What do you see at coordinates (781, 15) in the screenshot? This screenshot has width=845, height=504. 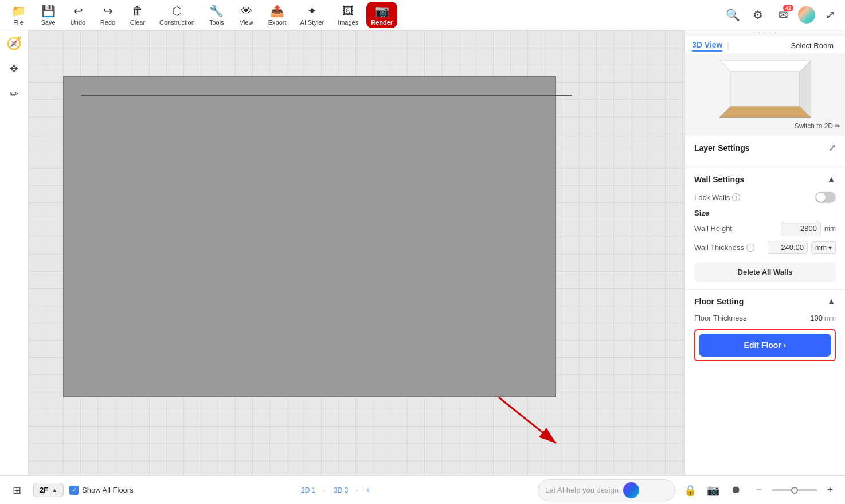 I see `toolbar-right: 🔍 ⚙ ✉ 42 ⤢` at bounding box center [781, 15].